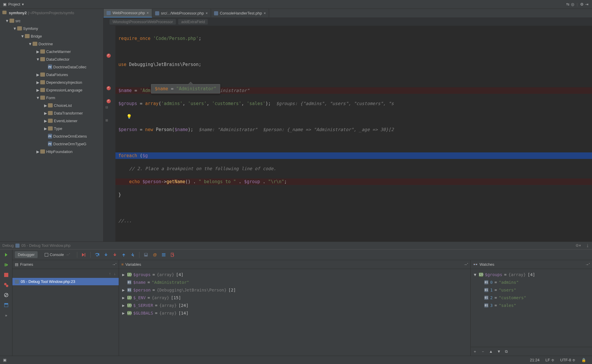 This screenshot has height=364, width=592. I want to click on settings-list-icon, so click(164, 255).